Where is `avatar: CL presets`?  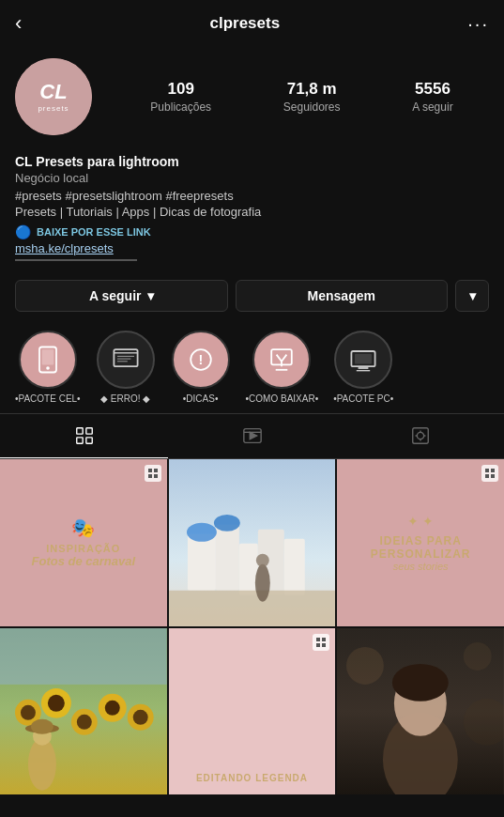
avatar: CL presets is located at coordinates (53, 97).